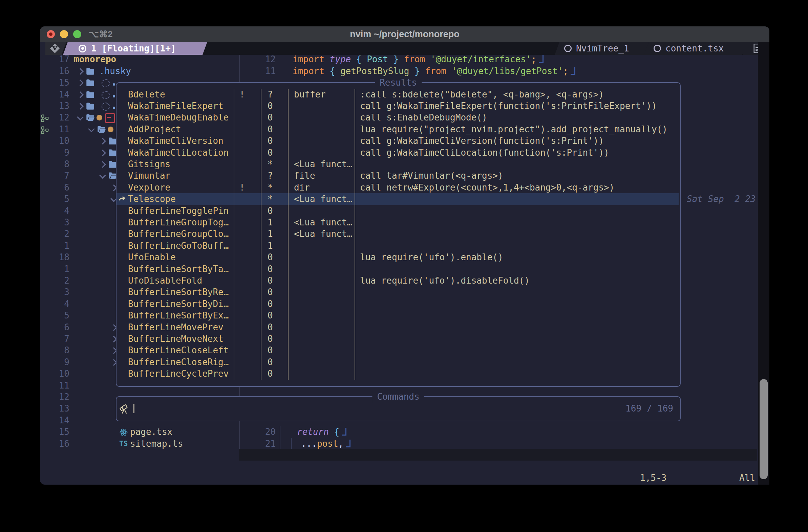 This screenshot has width=808, height=532. What do you see at coordinates (149, 188) in the screenshot?
I see `result-name: Vexplore` at bounding box center [149, 188].